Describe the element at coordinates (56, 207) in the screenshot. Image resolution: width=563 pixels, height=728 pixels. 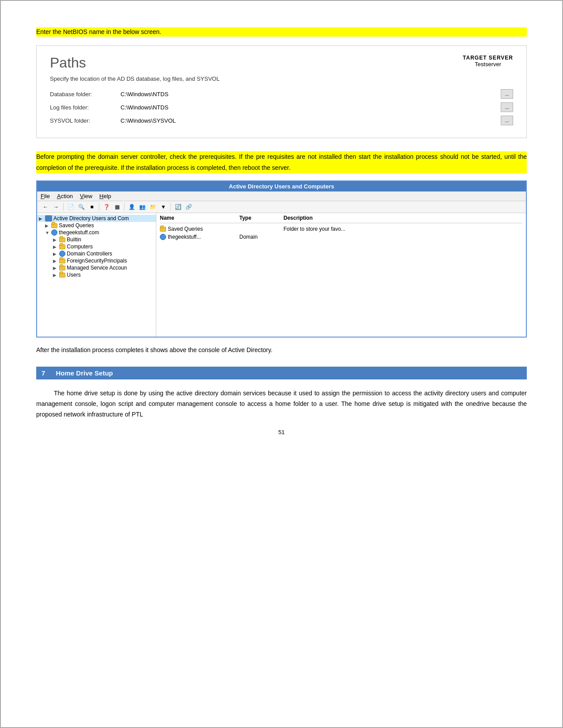
I see `toolbar-forward-btn: →` at that location.